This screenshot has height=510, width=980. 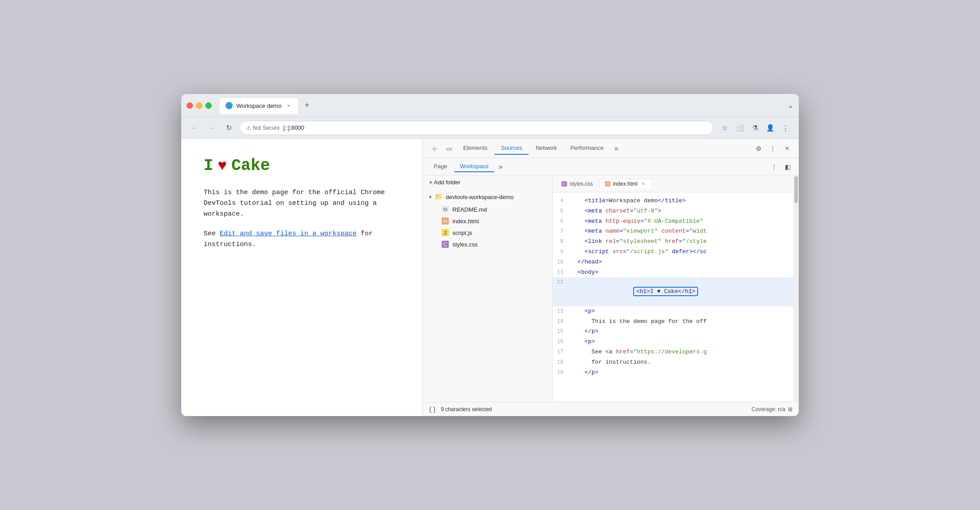 What do you see at coordinates (209, 106) in the screenshot?
I see `maximize-traffic-light` at bounding box center [209, 106].